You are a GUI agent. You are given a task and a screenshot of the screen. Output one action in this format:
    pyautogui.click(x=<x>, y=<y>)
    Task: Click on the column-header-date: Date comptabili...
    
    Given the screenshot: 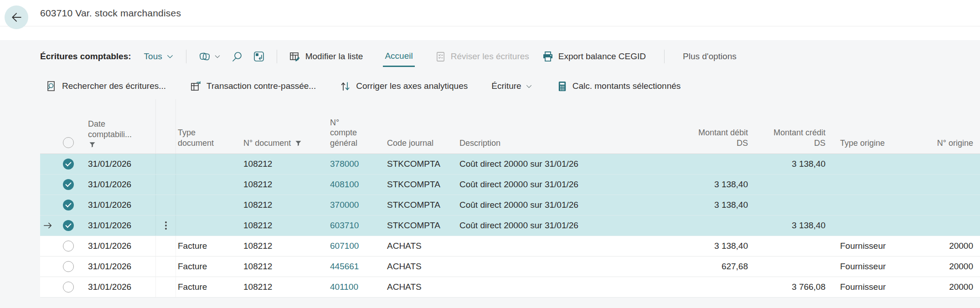 What is the action you would take?
    pyautogui.click(x=118, y=136)
    